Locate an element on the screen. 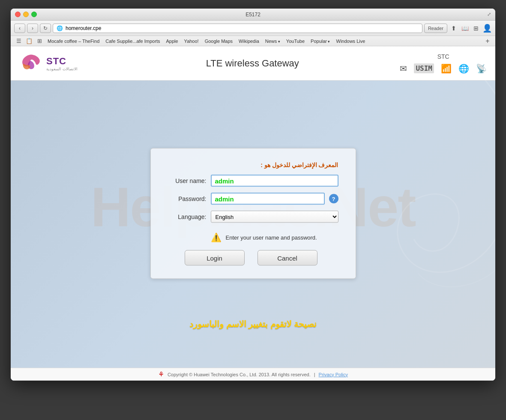 This screenshot has width=506, height=420. arabic-hint-text: : المعرف الإفتراضي للدخول هو is located at coordinates (251, 165).